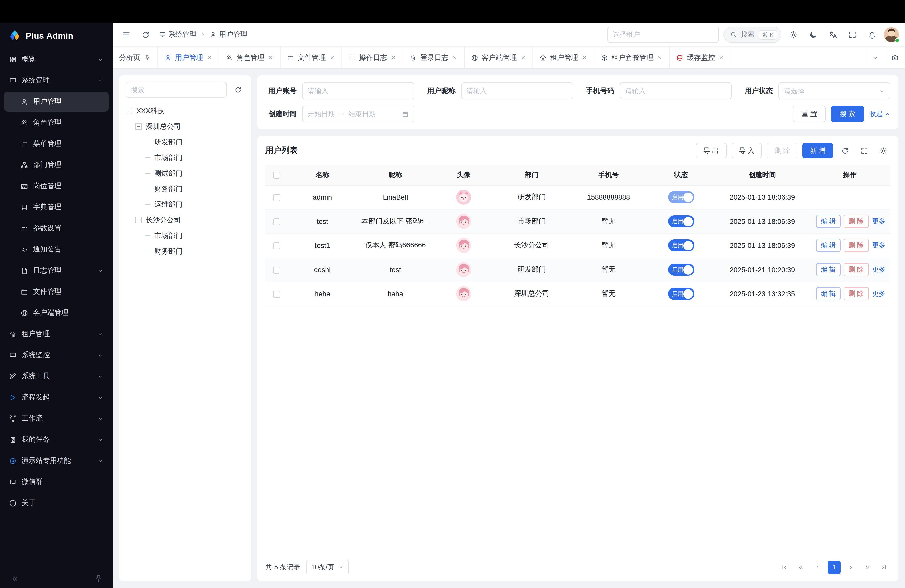  I want to click on tree-node: 长沙分公司, so click(185, 220).